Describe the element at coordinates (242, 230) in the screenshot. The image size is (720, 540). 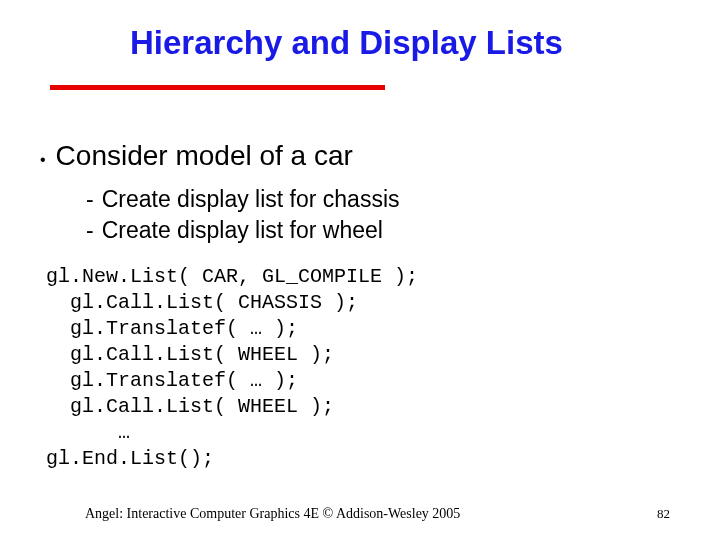
I see `sub-bullet-text: Create display list for wheel` at that location.